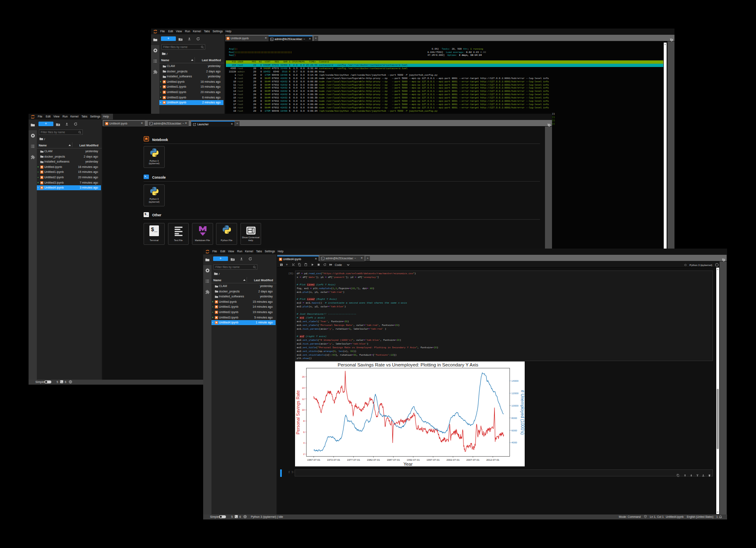 The image size is (756, 548). Describe the element at coordinates (515, 393) in the screenshot. I see `svg-text: 12000` at that location.